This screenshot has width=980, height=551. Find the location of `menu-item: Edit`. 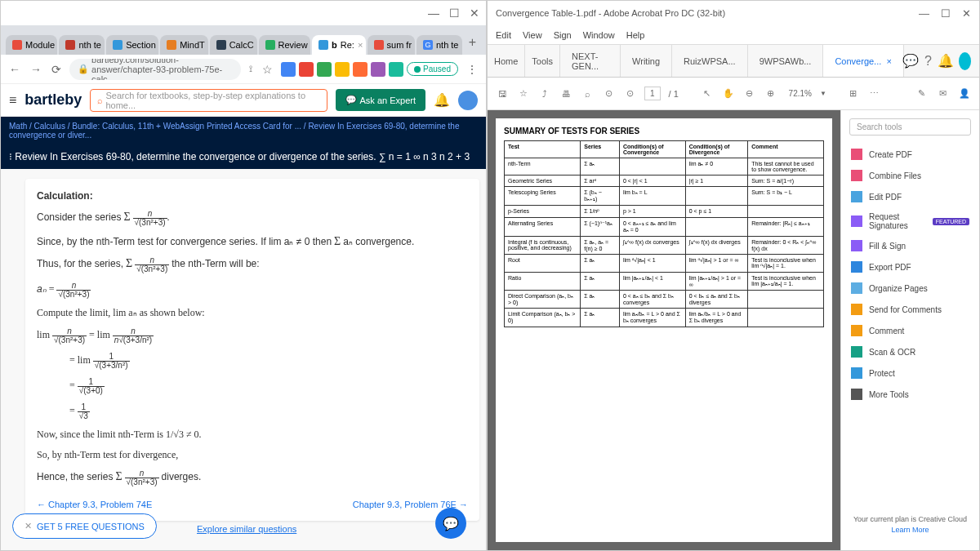

menu-item: Edit is located at coordinates (503, 35).